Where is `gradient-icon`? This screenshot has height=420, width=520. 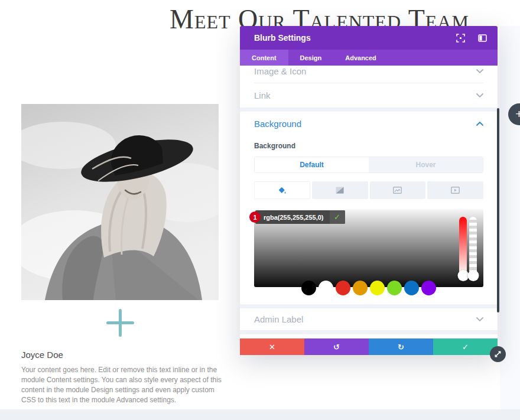
gradient-icon is located at coordinates (340, 190).